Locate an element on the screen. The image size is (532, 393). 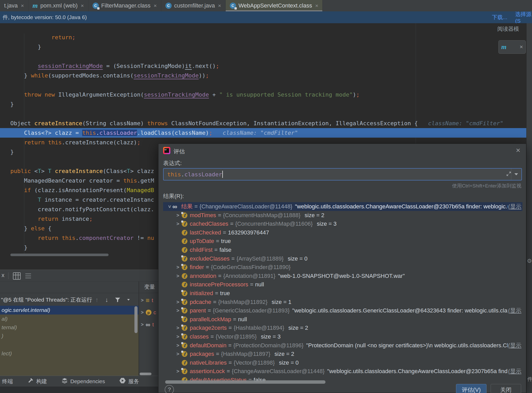
tree-row: >fassertionLock={ChangeAwareClassLoader@… is located at coordinates (343, 371).